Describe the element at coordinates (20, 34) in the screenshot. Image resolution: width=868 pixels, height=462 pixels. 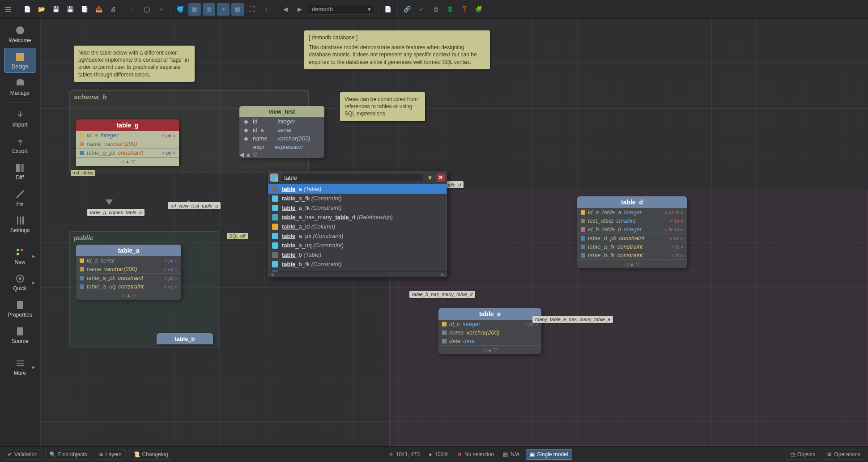
I see `sidebar-item-welcome: Welcome` at that location.